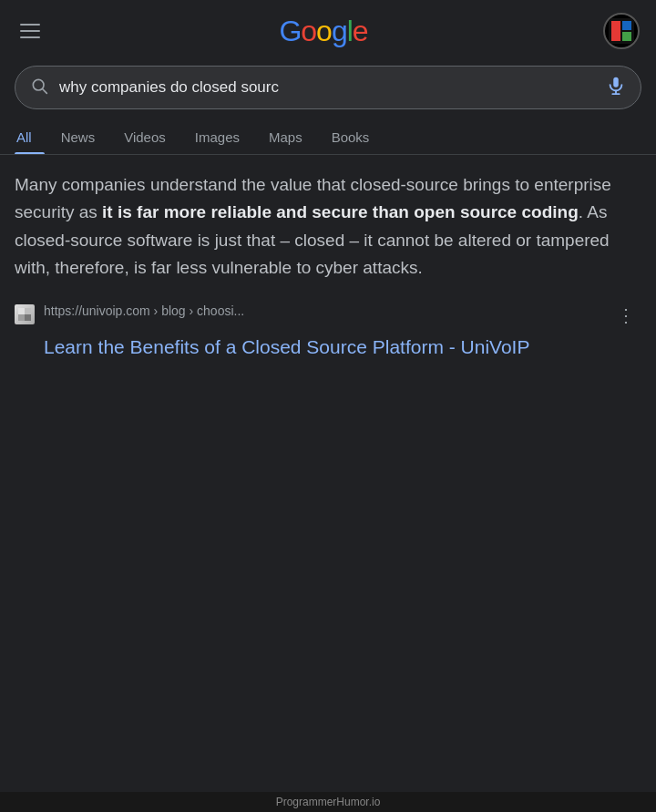 The height and width of the screenshot is (812, 656). Describe the element at coordinates (39, 87) in the screenshot. I see `search-icon` at that location.